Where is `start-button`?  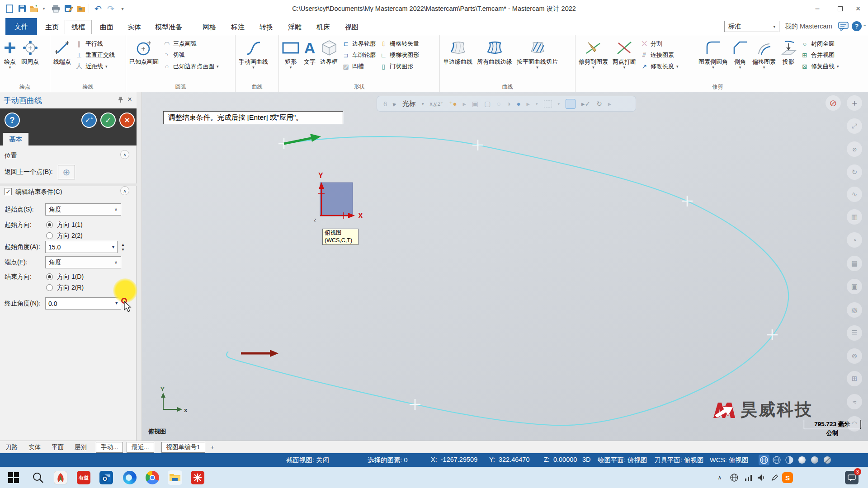
start-button is located at coordinates (14, 478).